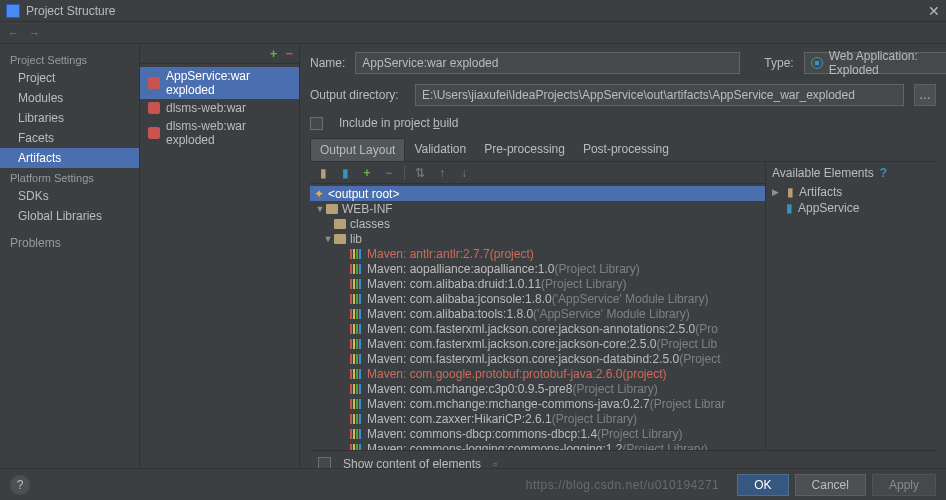 This screenshot has width=946, height=500. I want to click on tree-lib-item: Maven: com.alibaba:jconsole:1.8.0 ('AppS…, so click(538, 298).